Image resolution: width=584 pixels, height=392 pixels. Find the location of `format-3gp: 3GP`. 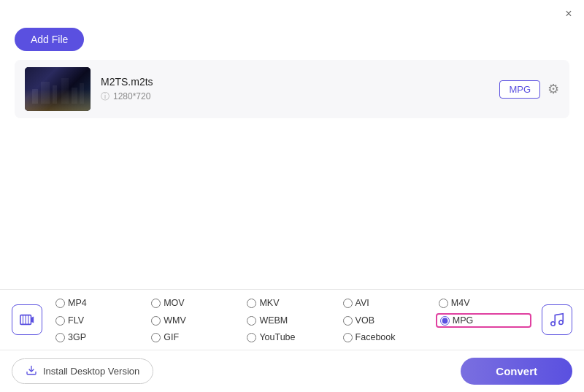

format-3gp: 3GP is located at coordinates (101, 337).